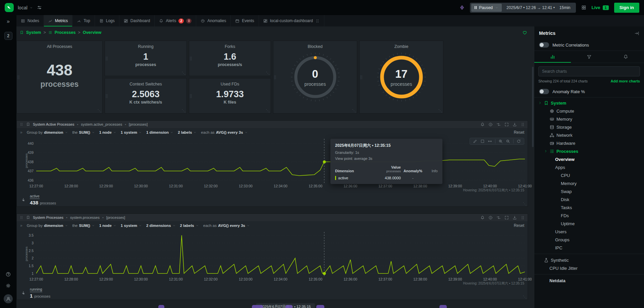 This screenshot has height=308, width=644. Describe the element at coordinates (230, 96) in the screenshot. I see `card-used-fds: ⣿ Used FDs 1.9733 K files ⋱` at that location.